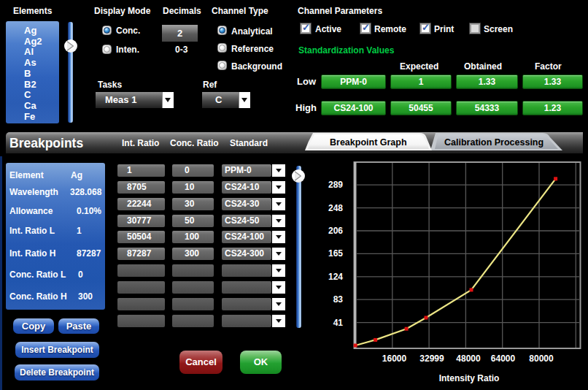 This screenshot has width=588, height=390. What do you see at coordinates (395, 359) in the screenshot?
I see `svg-text: 16000` at bounding box center [395, 359].